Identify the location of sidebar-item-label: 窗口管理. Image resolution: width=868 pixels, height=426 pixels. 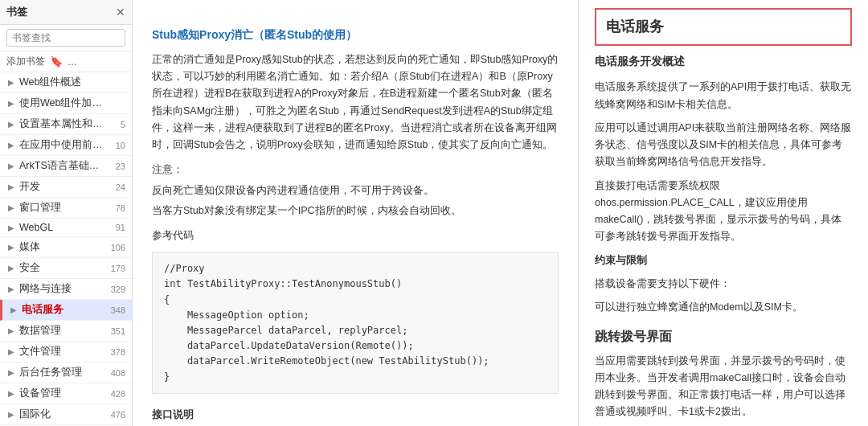
(40, 207).